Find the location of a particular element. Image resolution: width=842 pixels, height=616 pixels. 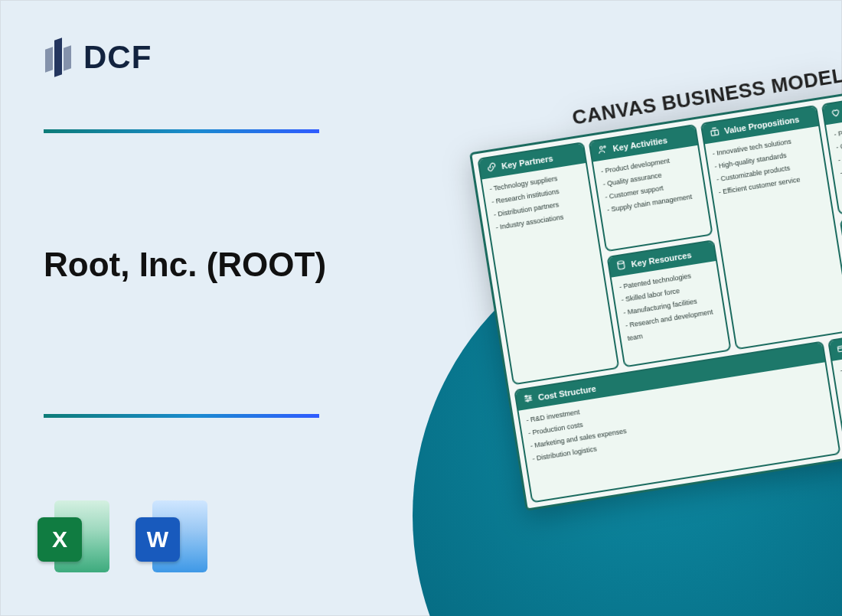

gift-icon is located at coordinates (714, 132).